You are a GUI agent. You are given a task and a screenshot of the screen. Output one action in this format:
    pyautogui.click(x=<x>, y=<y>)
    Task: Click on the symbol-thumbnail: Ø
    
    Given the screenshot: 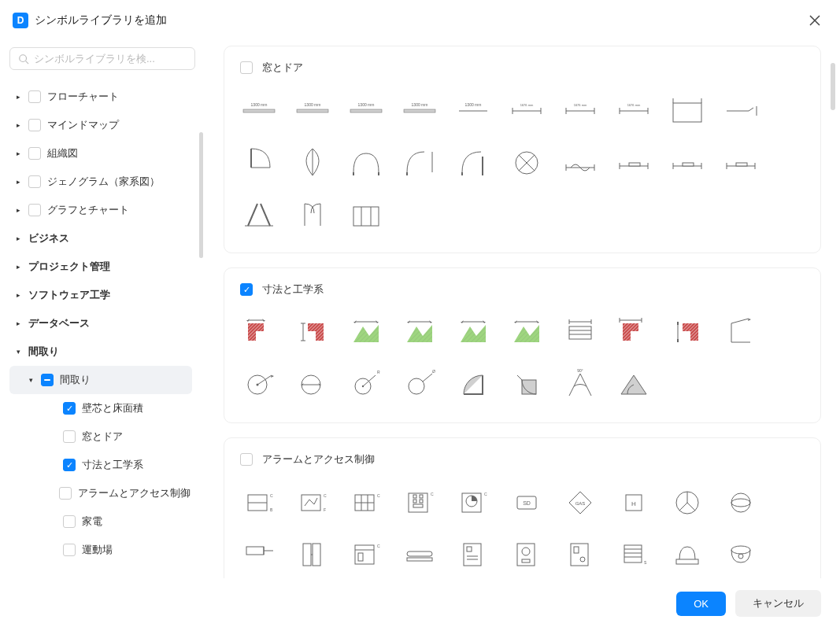 What is the action you would take?
    pyautogui.click(x=420, y=385)
    